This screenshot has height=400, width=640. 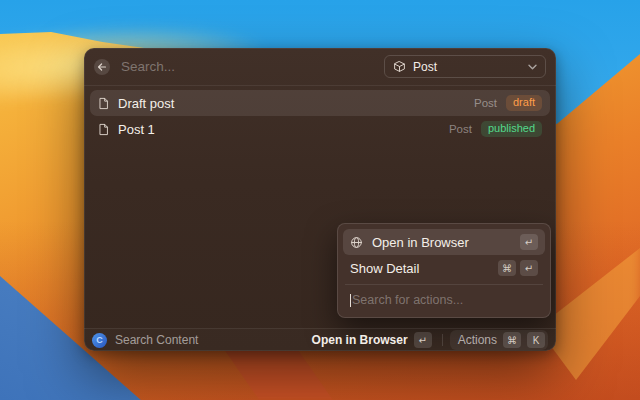 What do you see at coordinates (320, 340) in the screenshot?
I see `footer-bar: C Search Content Open in Browser ↵ Actio…` at bounding box center [320, 340].